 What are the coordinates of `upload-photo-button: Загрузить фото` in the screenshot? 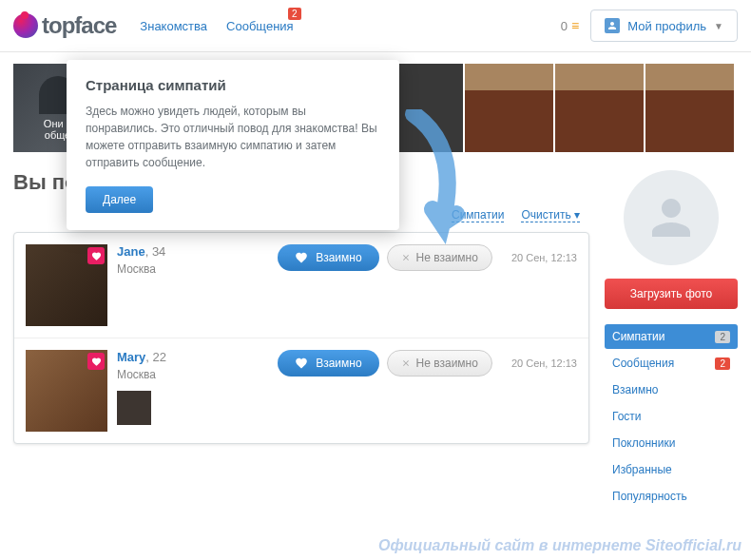 It's located at (671, 294).